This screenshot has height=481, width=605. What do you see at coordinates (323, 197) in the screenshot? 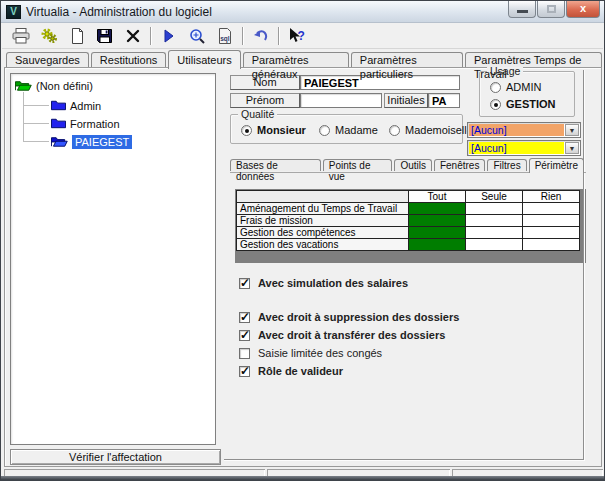
I see `corner-header` at bounding box center [323, 197].